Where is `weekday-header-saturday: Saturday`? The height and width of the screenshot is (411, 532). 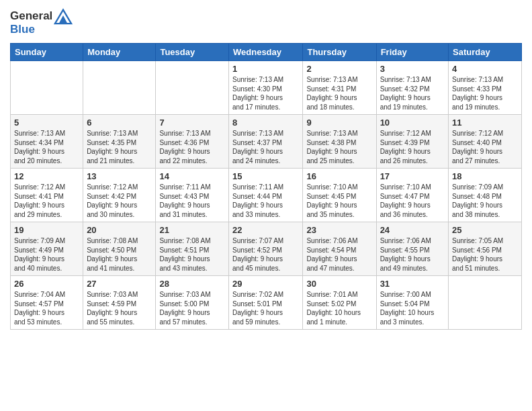 weekday-header-saturday: Saturday is located at coordinates (485, 52).